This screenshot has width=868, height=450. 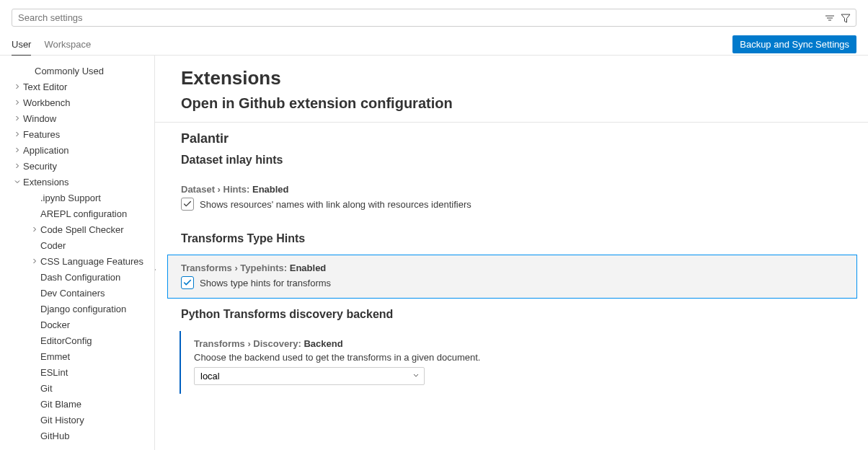 I want to click on tree-item-label: Dev Containers, so click(x=73, y=293).